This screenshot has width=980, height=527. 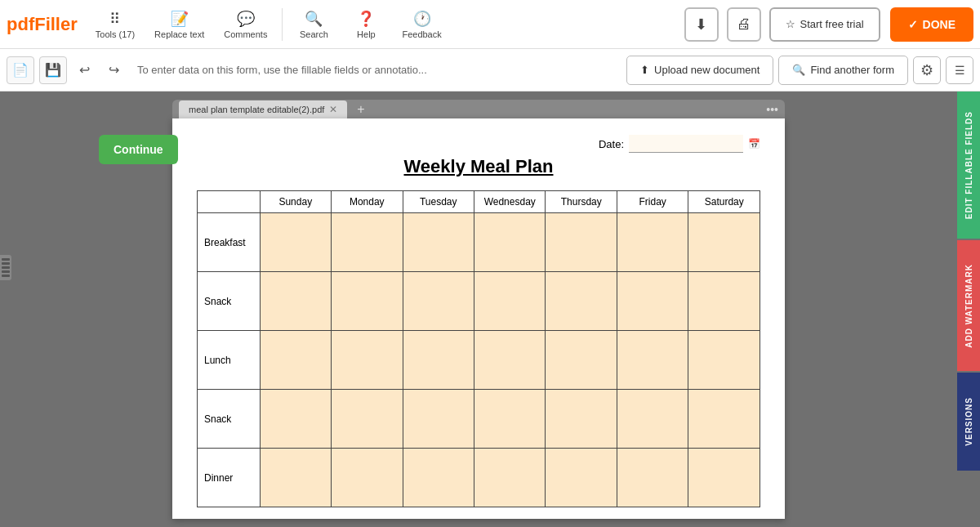 What do you see at coordinates (932, 25) in the screenshot?
I see `done-button: ✓ DONE` at bounding box center [932, 25].